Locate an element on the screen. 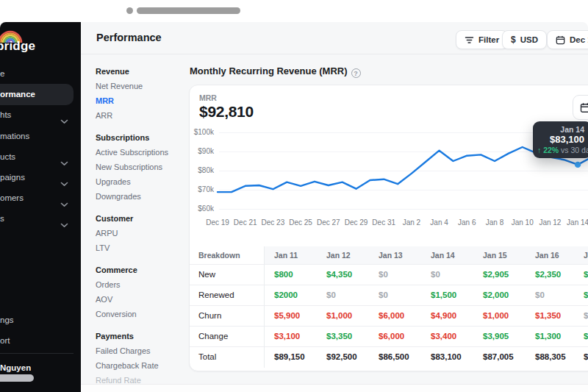 This screenshot has height=392, width=588. sidebar-item-label: mations is located at coordinates (15, 136).